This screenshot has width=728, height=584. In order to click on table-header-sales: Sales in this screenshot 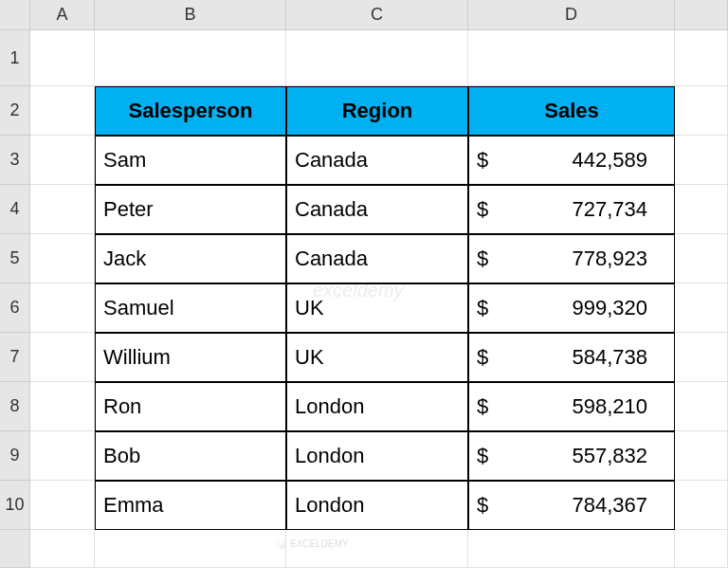, I will do `click(572, 111)`.